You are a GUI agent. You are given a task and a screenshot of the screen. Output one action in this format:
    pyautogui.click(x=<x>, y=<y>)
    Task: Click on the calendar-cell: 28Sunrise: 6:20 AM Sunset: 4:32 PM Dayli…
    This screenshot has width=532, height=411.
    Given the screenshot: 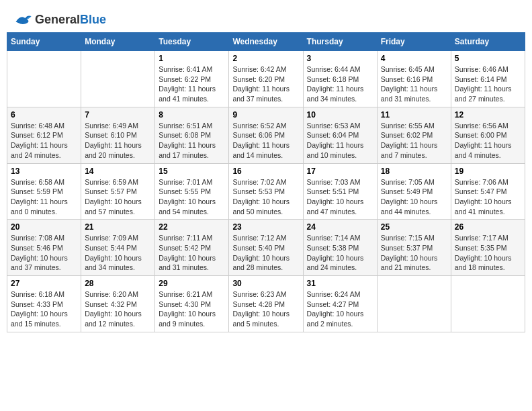 What is the action you would take?
    pyautogui.click(x=118, y=304)
    